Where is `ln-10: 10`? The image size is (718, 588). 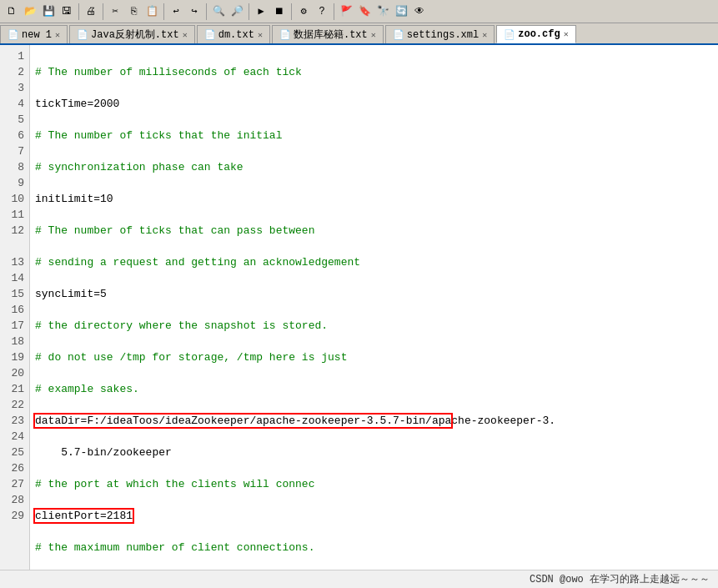 ln-10: 10 is located at coordinates (13, 199).